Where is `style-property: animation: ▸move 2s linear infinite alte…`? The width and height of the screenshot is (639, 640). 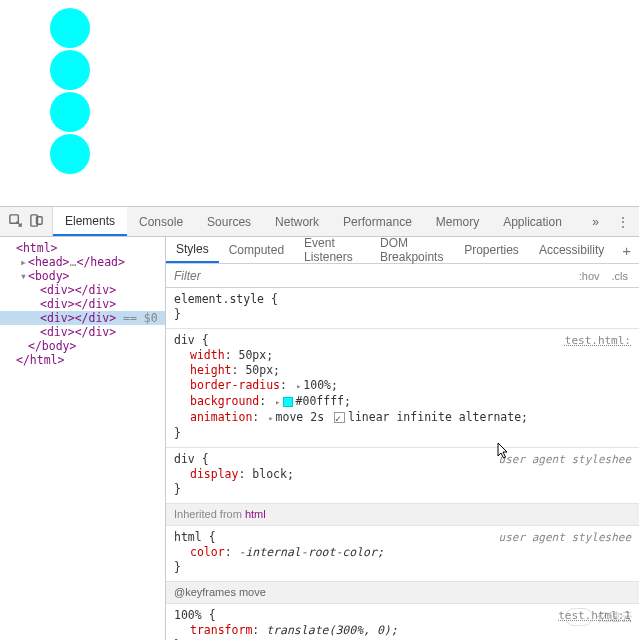
style-property: animation: ▸move 2s linear infinite alte… is located at coordinates (402, 418).